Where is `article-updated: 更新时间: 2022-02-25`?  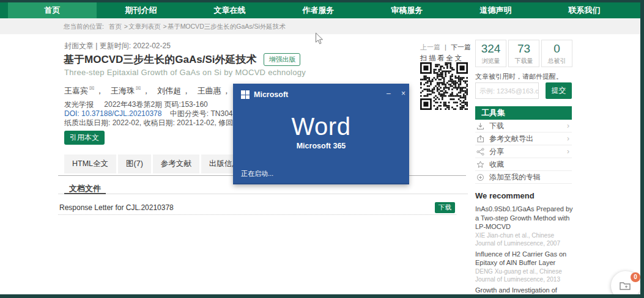 article-updated: 更新时间: 2022-02-25 is located at coordinates (135, 46).